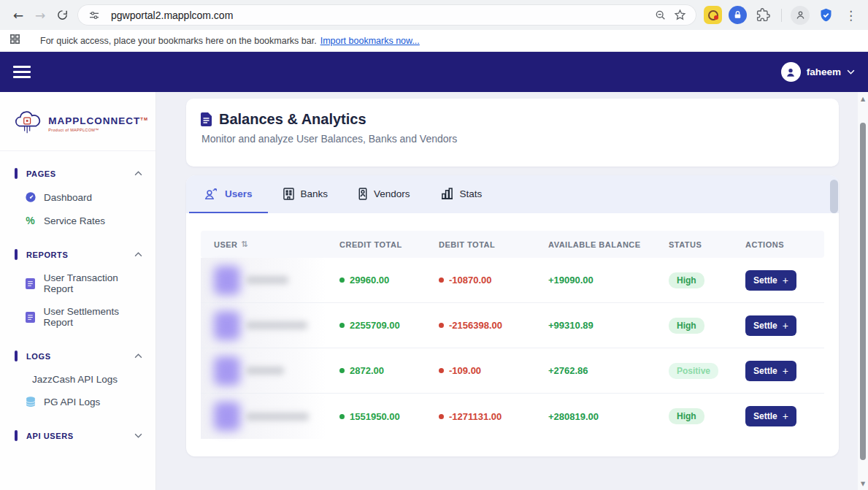  Describe the element at coordinates (863, 483) in the screenshot. I see `scroll-down-icon: ▼` at that location.